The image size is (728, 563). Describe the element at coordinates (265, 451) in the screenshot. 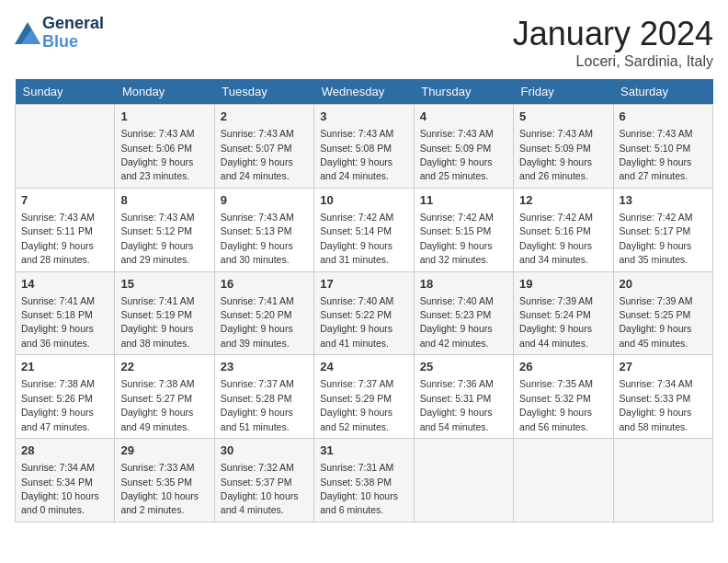

I see `day-number: 30` at that location.